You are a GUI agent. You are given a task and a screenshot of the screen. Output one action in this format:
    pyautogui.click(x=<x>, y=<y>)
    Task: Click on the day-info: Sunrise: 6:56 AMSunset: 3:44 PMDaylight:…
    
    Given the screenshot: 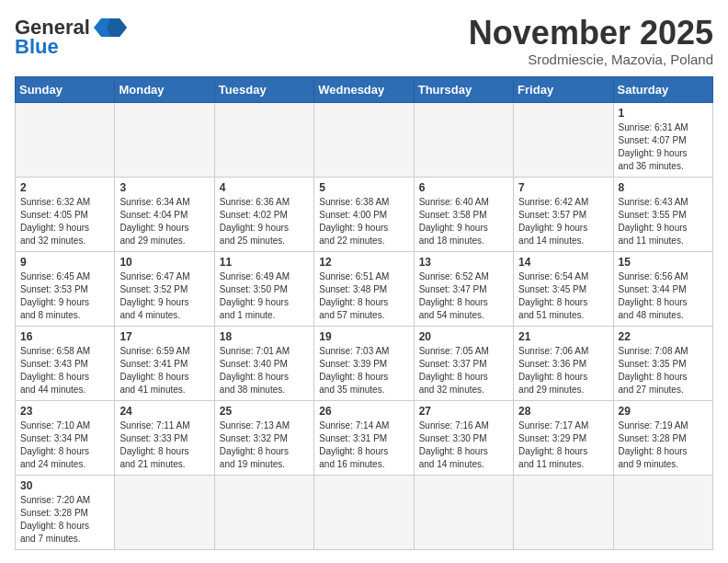 What is the action you would take?
    pyautogui.click(x=664, y=296)
    